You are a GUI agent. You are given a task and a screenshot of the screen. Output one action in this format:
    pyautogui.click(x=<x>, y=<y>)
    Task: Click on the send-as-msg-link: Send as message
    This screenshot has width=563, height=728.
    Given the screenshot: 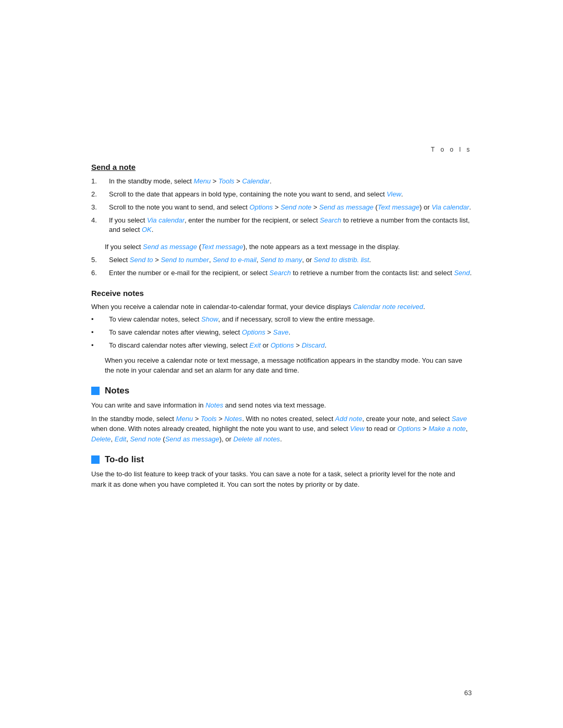 What is the action you would take?
    pyautogui.click(x=170, y=247)
    